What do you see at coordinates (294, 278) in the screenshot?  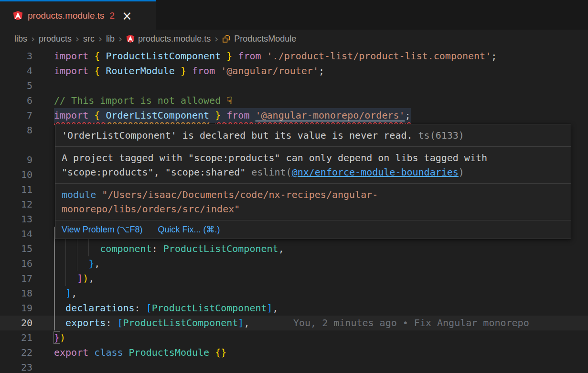 I see `code-line: 17 ]),` at bounding box center [294, 278].